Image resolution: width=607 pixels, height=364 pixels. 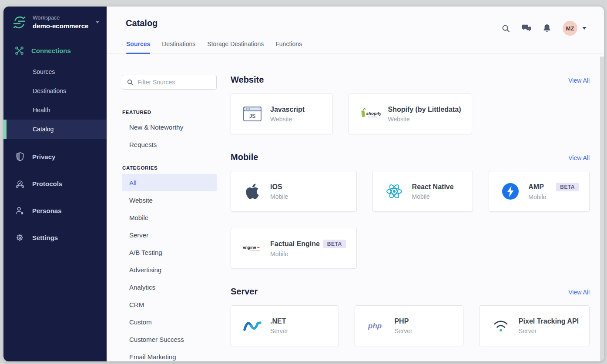 What do you see at coordinates (579, 292) in the screenshot?
I see `view-all-server-link: View All` at bounding box center [579, 292].